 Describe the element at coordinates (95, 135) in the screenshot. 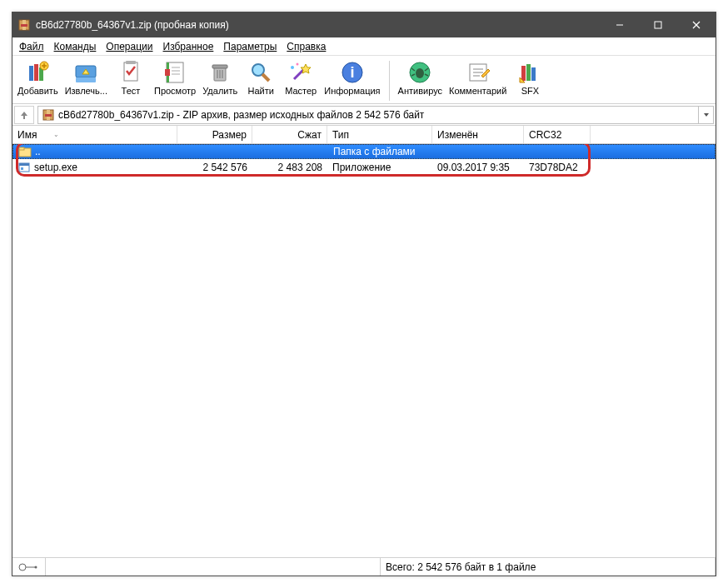

I see `column-header-name: Имя⌄` at that location.